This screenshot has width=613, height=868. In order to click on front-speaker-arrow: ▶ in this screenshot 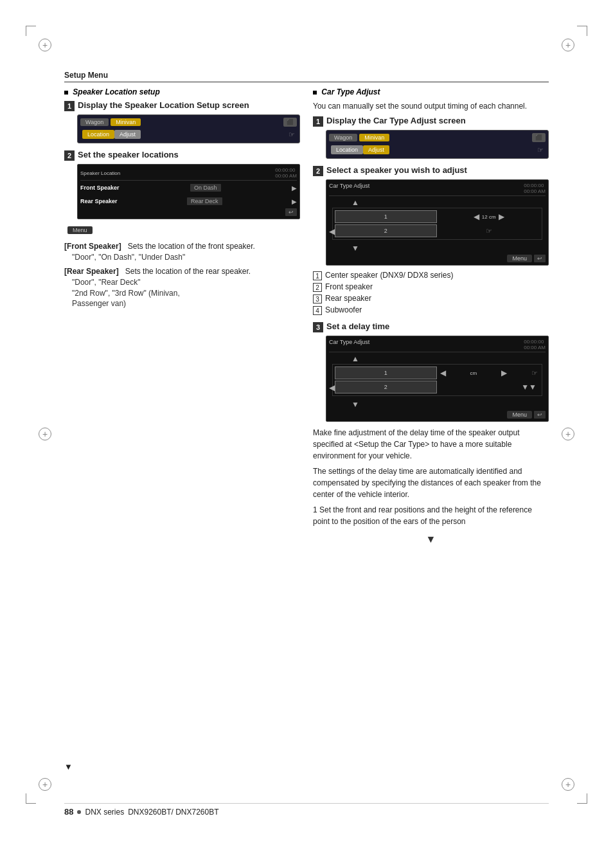, I will do `click(294, 188)`.